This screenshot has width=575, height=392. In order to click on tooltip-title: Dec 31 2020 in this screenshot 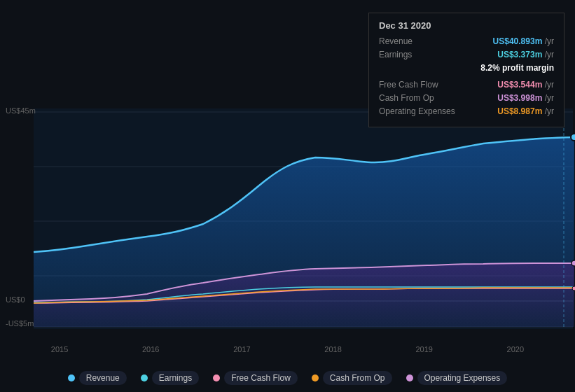, I will do `click(466, 25)`.